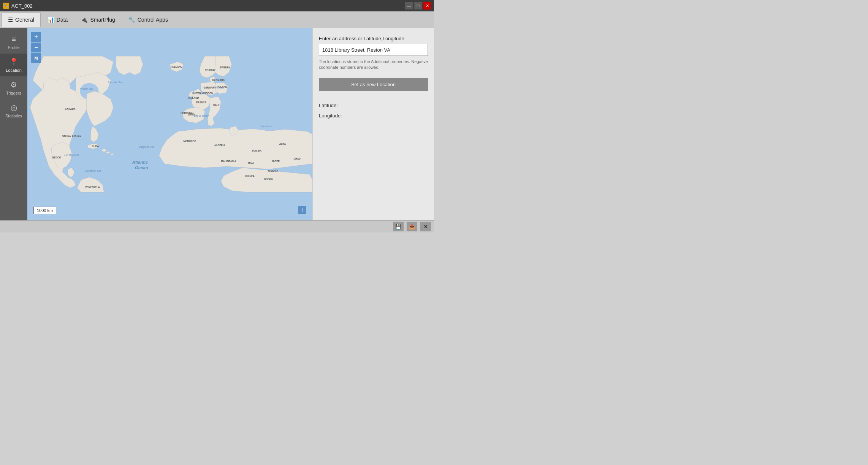  Describe the element at coordinates (36, 47) in the screenshot. I see `map-controls: + − M` at that location.